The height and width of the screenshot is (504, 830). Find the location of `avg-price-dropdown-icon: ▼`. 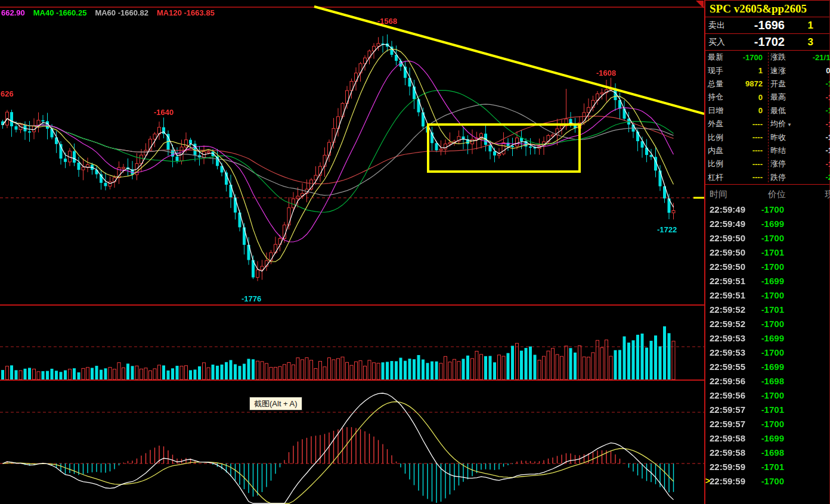

avg-price-dropdown-icon: ▼ is located at coordinates (789, 125).